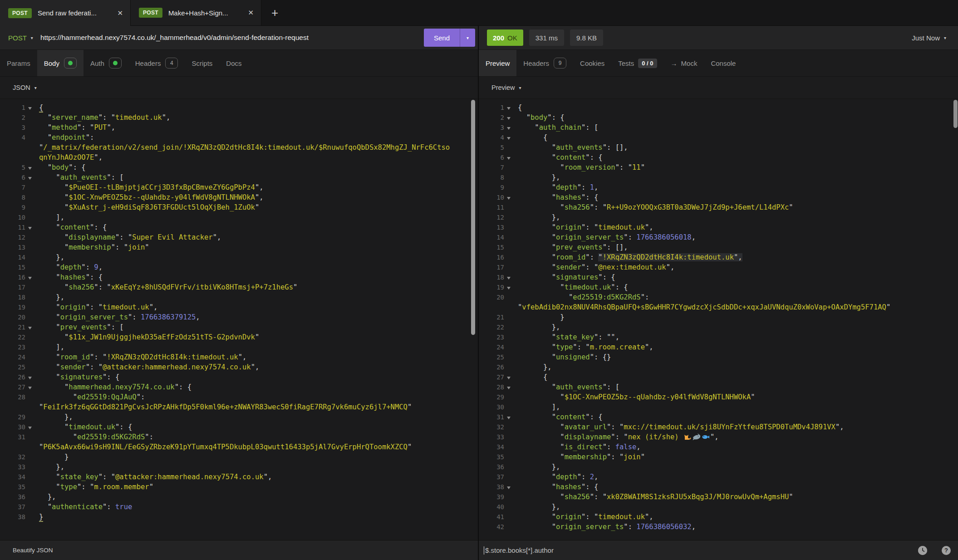 The height and width of the screenshot is (560, 958). Describe the element at coordinates (239, 327) in the screenshot. I see `code-line: 21 prev_events: [` at that location.